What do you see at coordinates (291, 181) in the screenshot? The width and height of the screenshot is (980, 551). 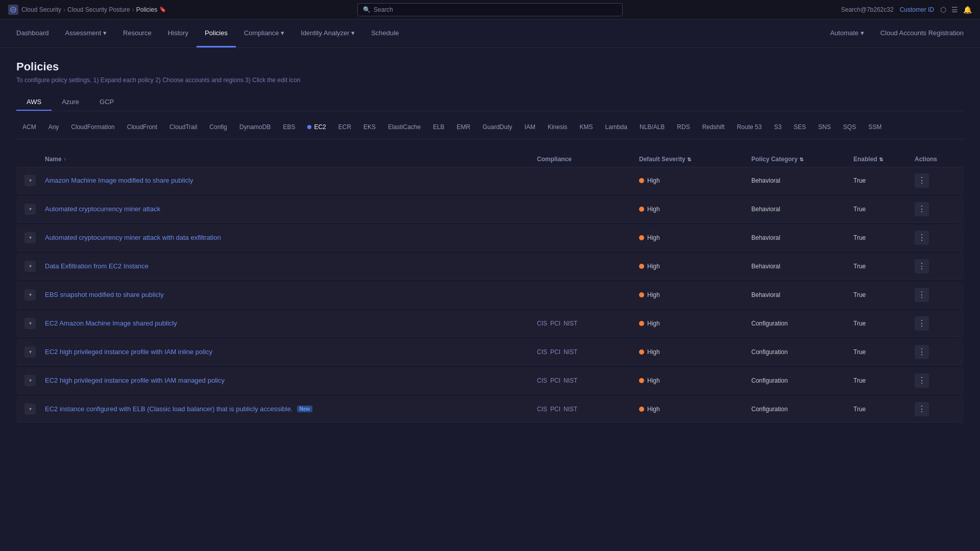 I see `policy-name-link: Amazon Machine Image modified to share p…` at bounding box center [291, 181].